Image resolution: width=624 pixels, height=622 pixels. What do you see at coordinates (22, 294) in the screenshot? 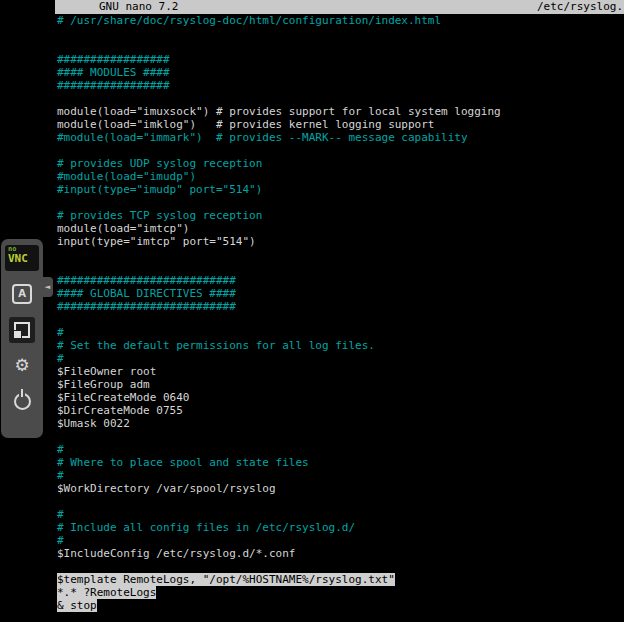
I see `clipboard-icon: A` at bounding box center [22, 294].